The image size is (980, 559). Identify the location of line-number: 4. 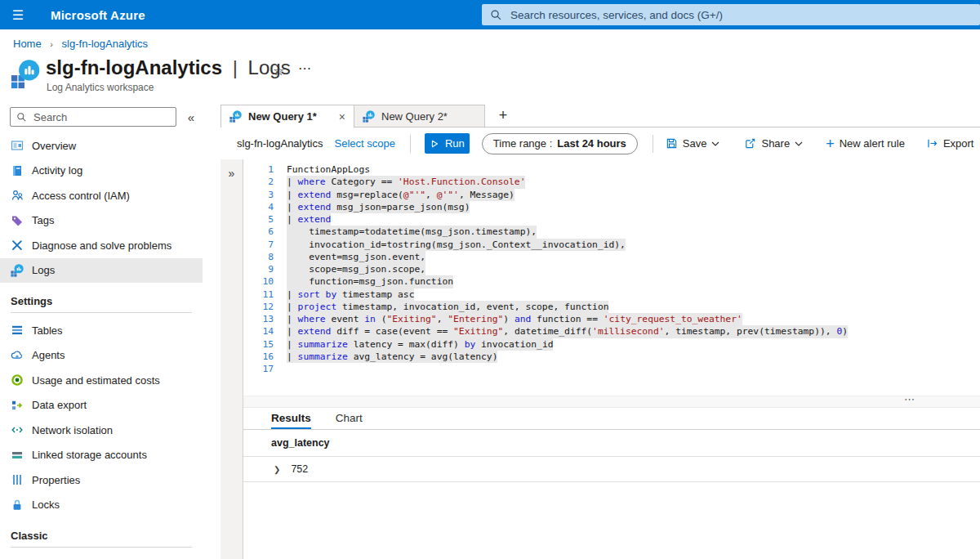
(258, 208).